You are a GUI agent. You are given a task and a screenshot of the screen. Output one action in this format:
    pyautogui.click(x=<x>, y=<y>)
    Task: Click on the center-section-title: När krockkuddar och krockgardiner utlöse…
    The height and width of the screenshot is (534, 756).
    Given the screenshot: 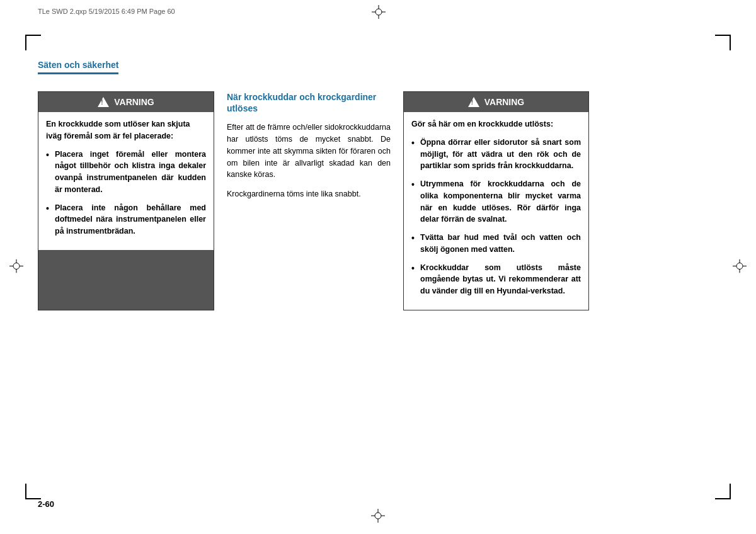 What is the action you would take?
    pyautogui.click(x=309, y=103)
    